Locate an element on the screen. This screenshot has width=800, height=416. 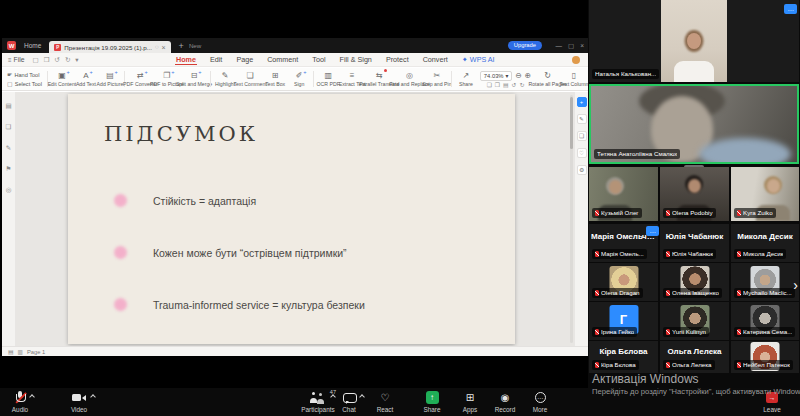
ribbon-tab-fill-sign: Fill & Sign is located at coordinates (356, 60).